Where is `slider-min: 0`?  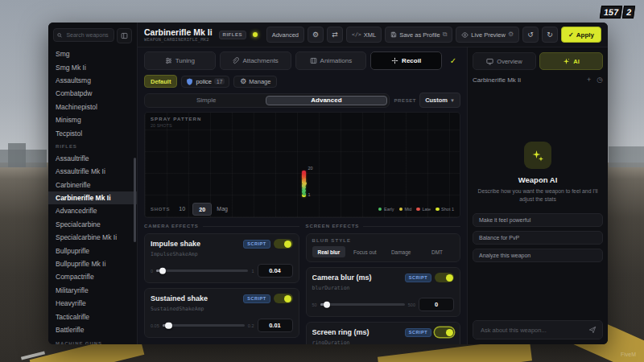 slider-min: 0 is located at coordinates (151, 271).